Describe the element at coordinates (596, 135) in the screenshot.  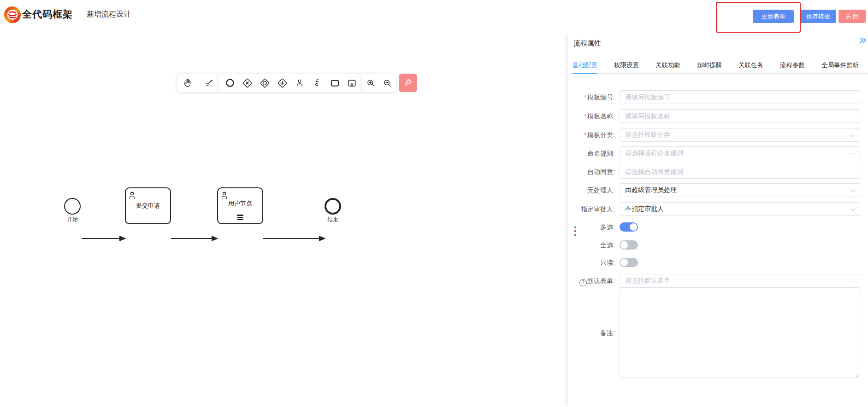
I see `field-label: *模板分类:` at that location.